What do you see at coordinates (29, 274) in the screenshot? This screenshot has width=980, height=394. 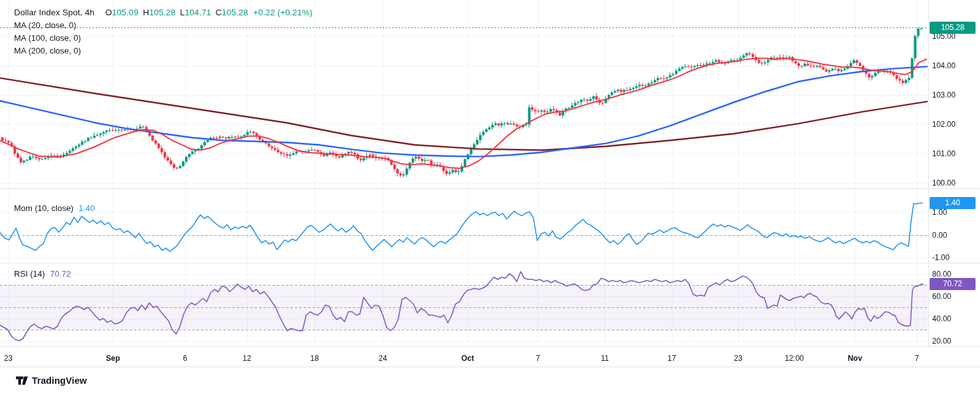 I see `rsi-legend-label: RSI (14)` at bounding box center [29, 274].